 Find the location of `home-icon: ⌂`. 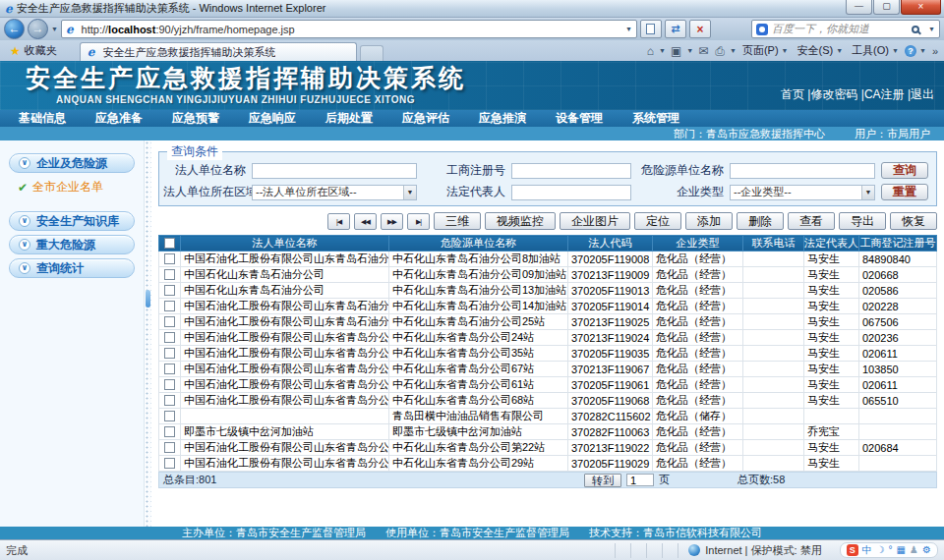

home-icon: ⌂ is located at coordinates (651, 51).